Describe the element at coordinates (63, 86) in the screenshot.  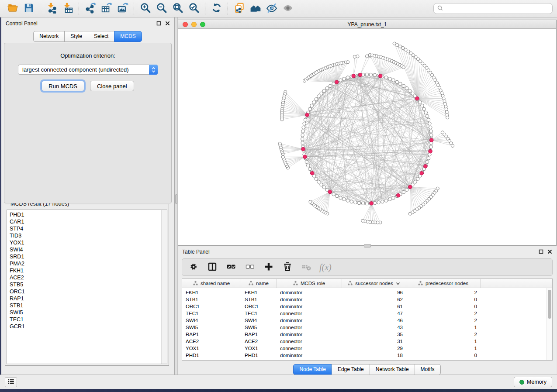
I see `run-mcds-button: Run MCDS` at that location.